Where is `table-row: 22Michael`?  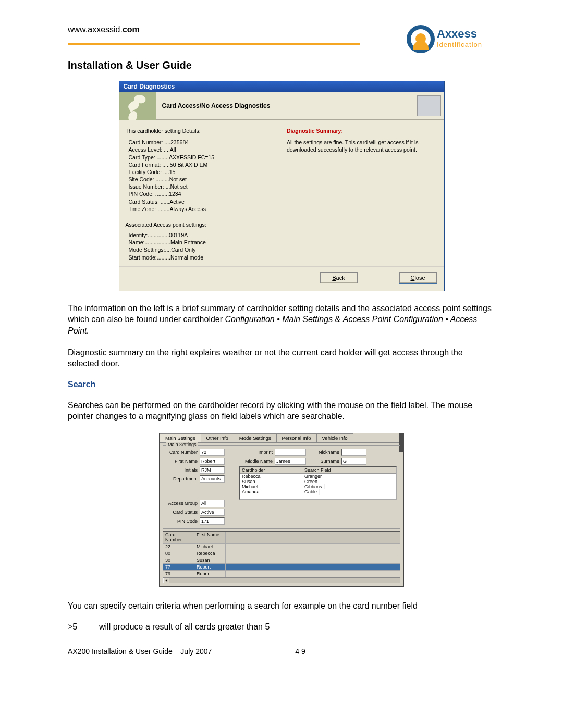
table-row: 22Michael is located at coordinates (282, 547).